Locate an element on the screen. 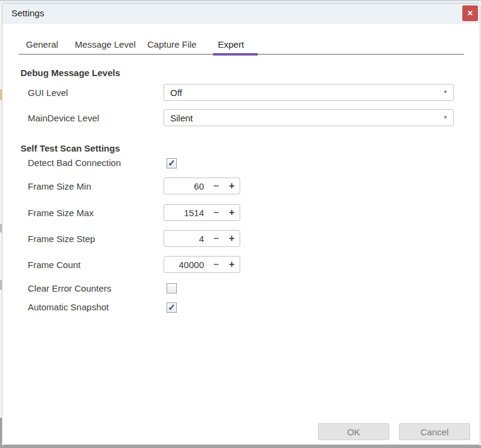  frame-count-increment-button: + is located at coordinates (232, 264).